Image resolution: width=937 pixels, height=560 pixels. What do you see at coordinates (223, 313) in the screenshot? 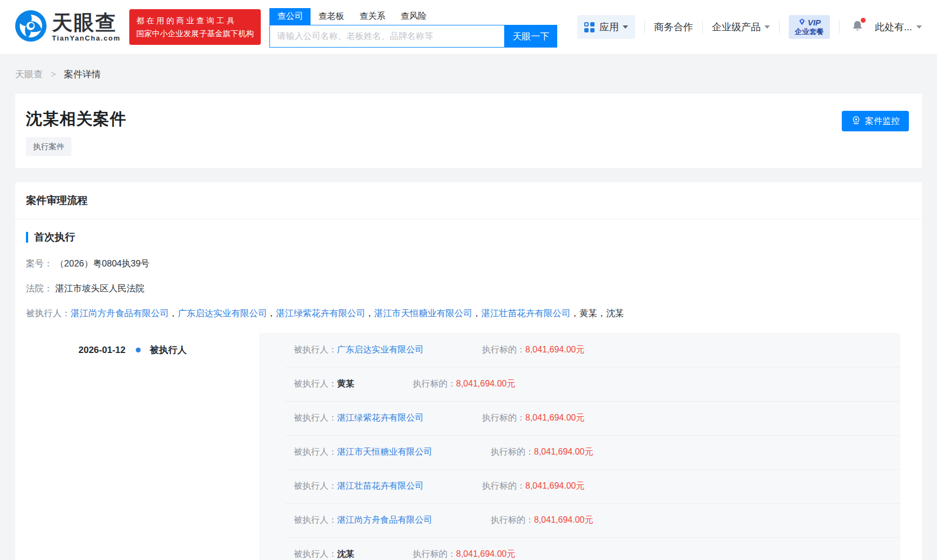
I see `executed-party-link: 广东启达实业有限公司` at bounding box center [223, 313].